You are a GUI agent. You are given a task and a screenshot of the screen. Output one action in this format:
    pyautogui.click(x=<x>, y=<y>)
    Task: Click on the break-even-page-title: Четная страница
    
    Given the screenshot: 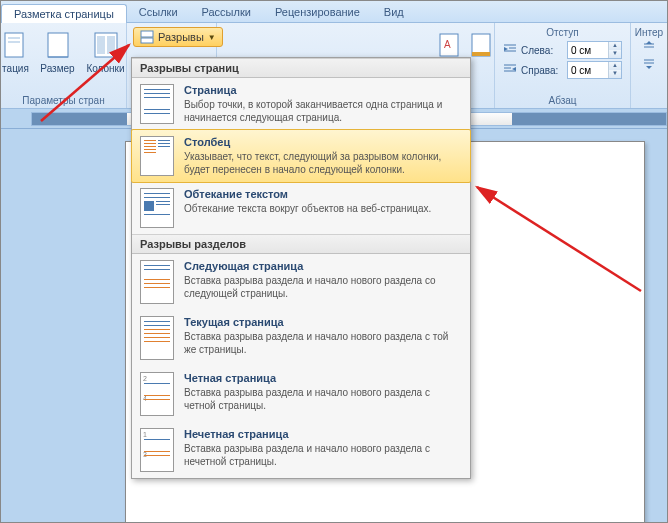 What is the action you would take?
    pyautogui.click(x=323, y=378)
    